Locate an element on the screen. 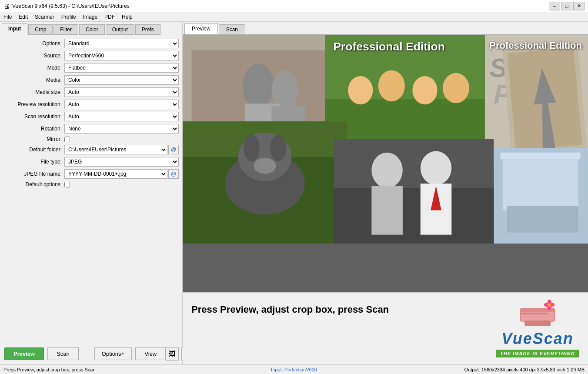  default-options-control is located at coordinates (122, 184).